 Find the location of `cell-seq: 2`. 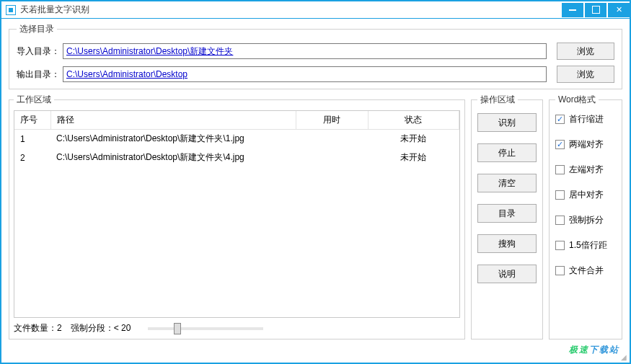

cell-seq: 2 is located at coordinates (32, 158).